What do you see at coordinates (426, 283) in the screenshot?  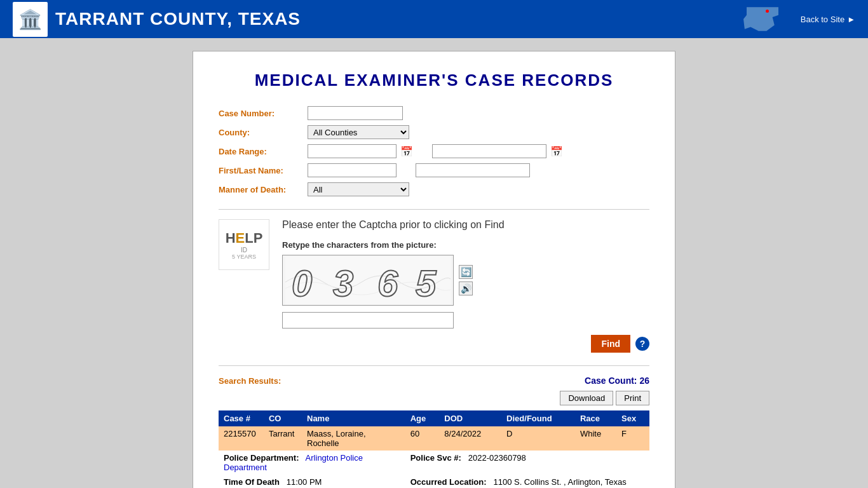 I see `svg-text: 5` at bounding box center [426, 283].